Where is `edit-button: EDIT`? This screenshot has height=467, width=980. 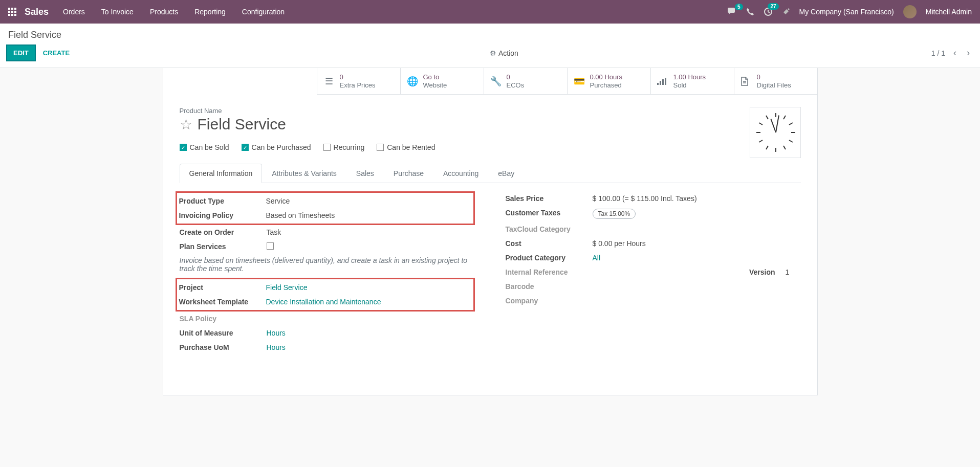
edit-button: EDIT is located at coordinates (21, 53).